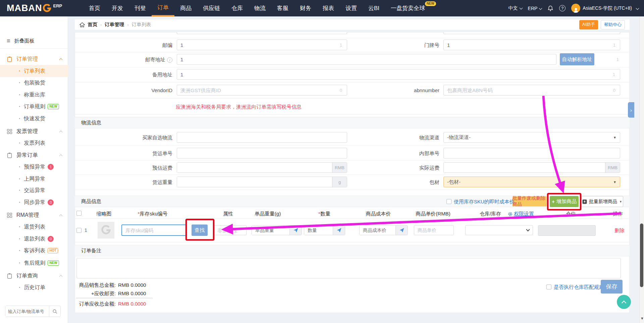  What do you see at coordinates (532, 90) in the screenshot?
I see `abn-number-input` at bounding box center [532, 90].